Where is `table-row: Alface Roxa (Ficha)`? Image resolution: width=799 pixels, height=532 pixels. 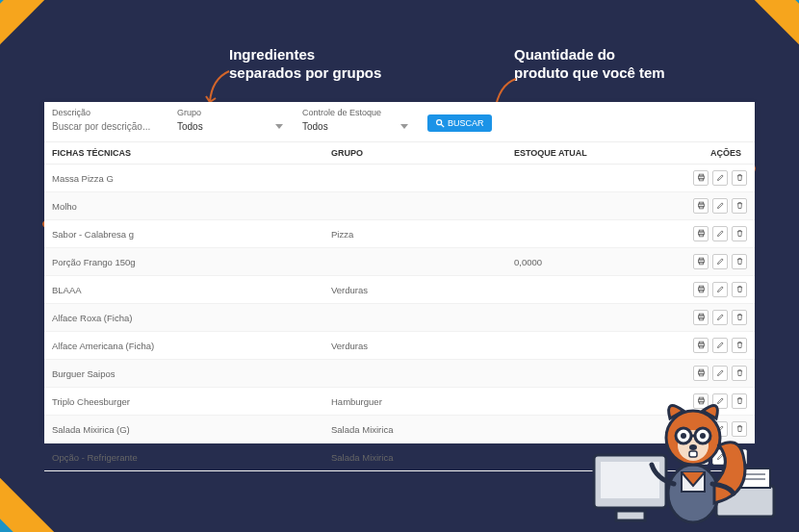 table-row: Alface Roxa (Ficha) is located at coordinates (400, 317).